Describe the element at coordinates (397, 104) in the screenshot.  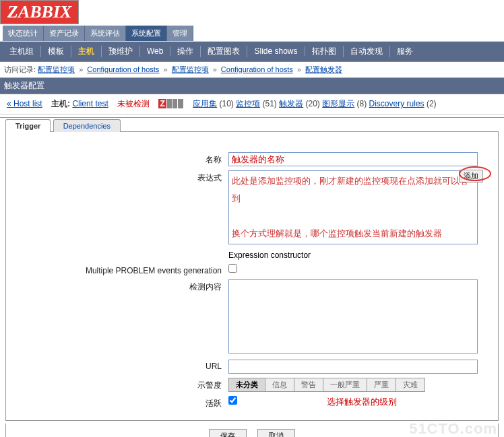
I see `hostbar-item-link: Discovery rules` at that location.